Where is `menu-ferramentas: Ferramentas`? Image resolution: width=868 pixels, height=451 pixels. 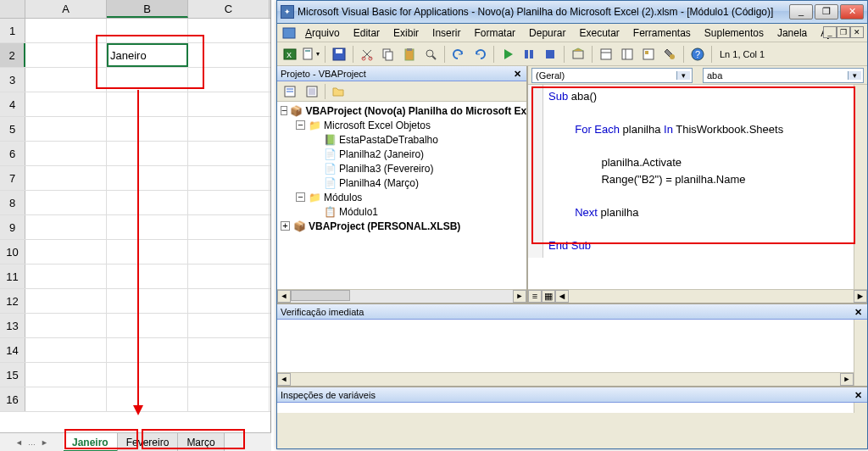
menu-ferramentas: Ferramentas is located at coordinates (662, 33).